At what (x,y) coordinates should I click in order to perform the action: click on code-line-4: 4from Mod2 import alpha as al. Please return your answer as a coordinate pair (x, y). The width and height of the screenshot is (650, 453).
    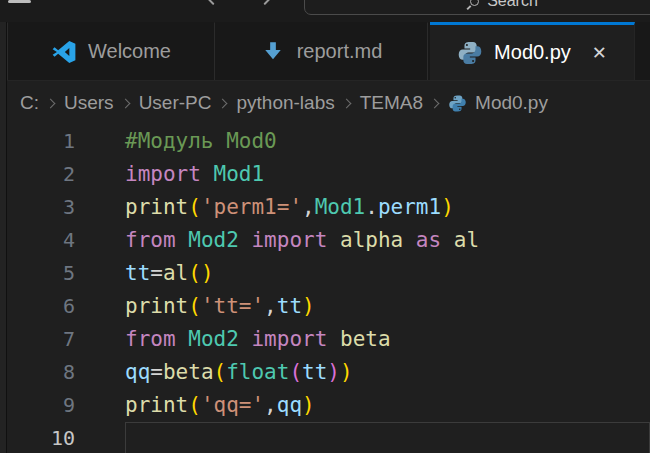
    Looking at the image, I should click on (325, 240).